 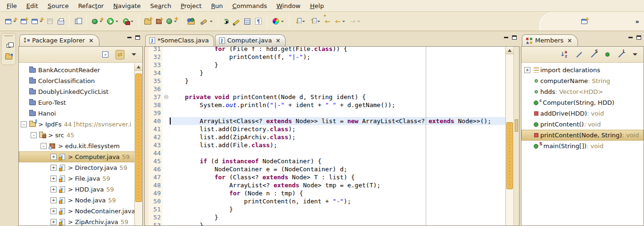 What do you see at coordinates (250, 6) in the screenshot?
I see `menu-commands: Commands` at bounding box center [250, 6].